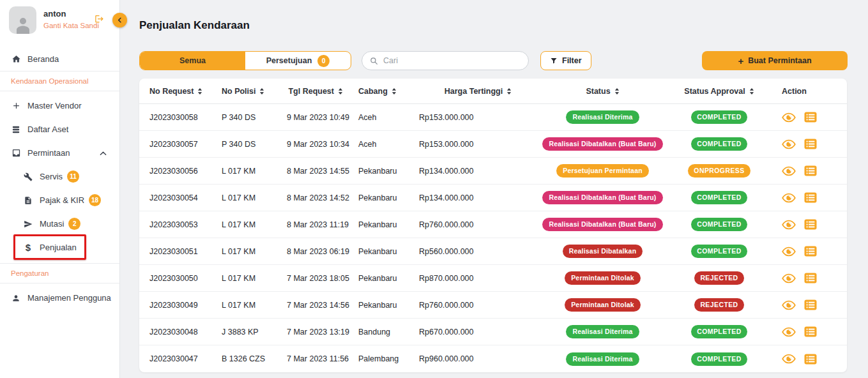  What do you see at coordinates (60, 200) in the screenshot?
I see `sidebar-item-pajak-kir: Pajak & KIR 18` at bounding box center [60, 200].